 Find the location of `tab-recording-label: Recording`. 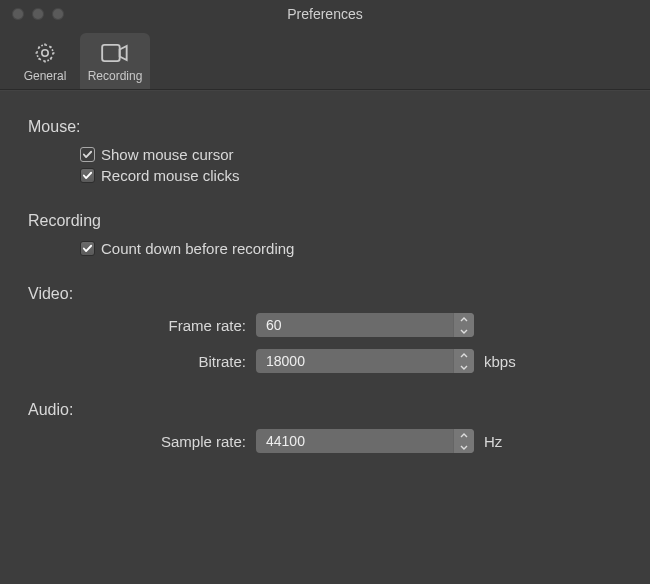

tab-recording-label: Recording is located at coordinates (115, 76).